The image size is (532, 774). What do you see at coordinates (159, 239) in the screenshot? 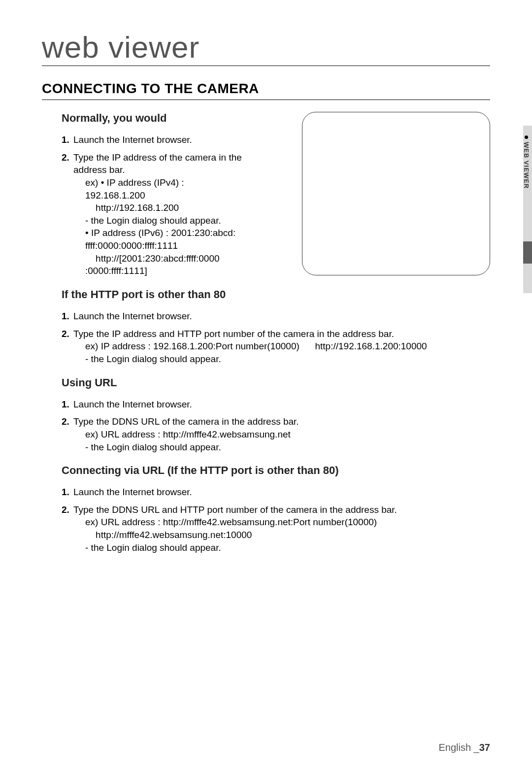
I see `list-line: • IP address (IPv6) : 2001:230:abcd: fff…` at bounding box center [159, 239].